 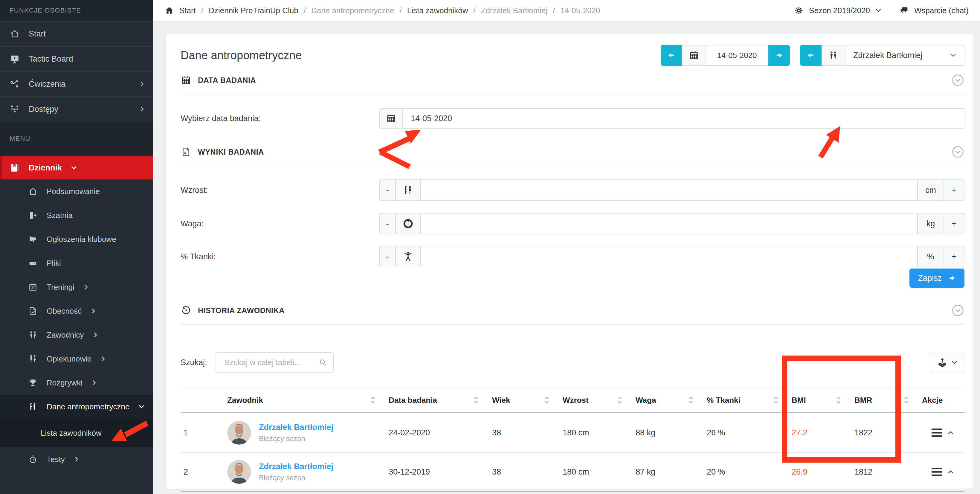 What do you see at coordinates (280, 119) in the screenshot?
I see `date-field-label: Wybierz data badania:` at bounding box center [280, 119].